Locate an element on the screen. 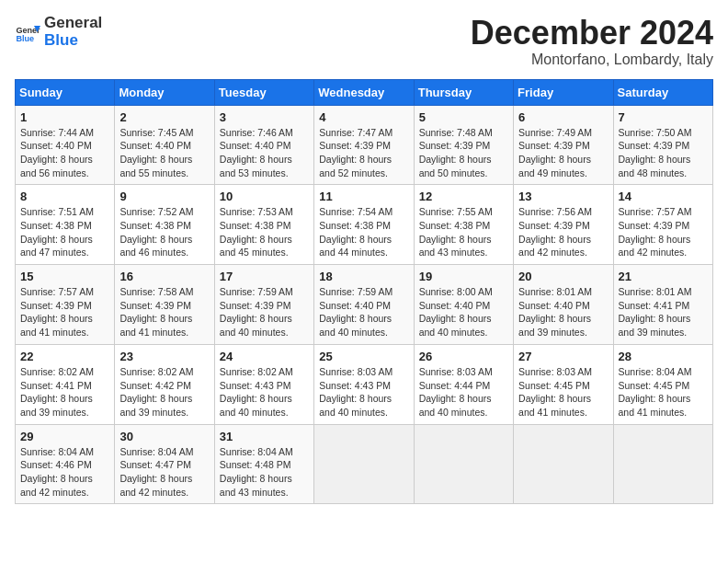 The width and height of the screenshot is (728, 563). month-title: December 2024 is located at coordinates (592, 33).